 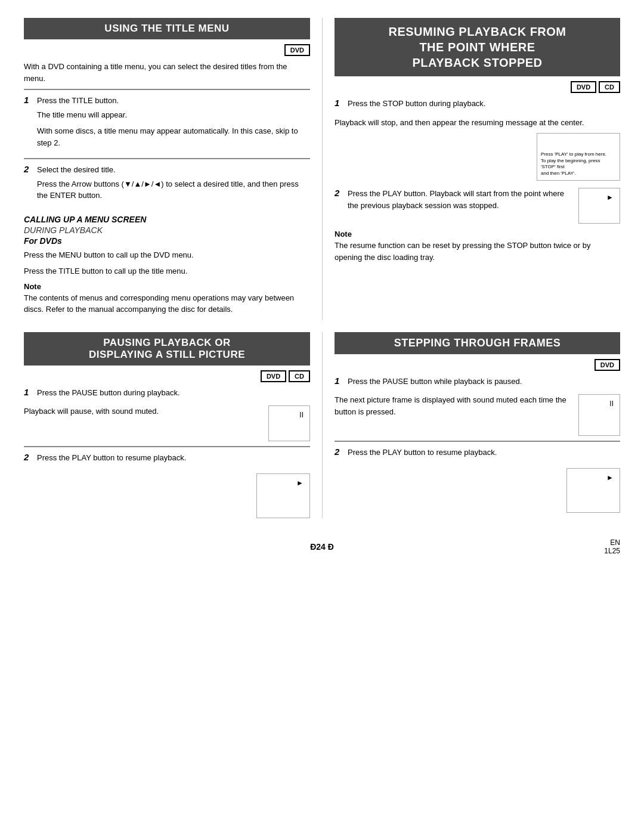 I want to click on resume-header-line2: THE POINT WHERE, so click(x=477, y=47).